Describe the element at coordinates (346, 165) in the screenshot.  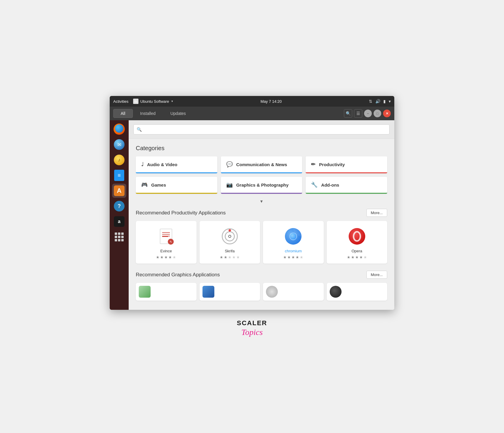
I see `category-productivity: ✏ Productivity` at that location.